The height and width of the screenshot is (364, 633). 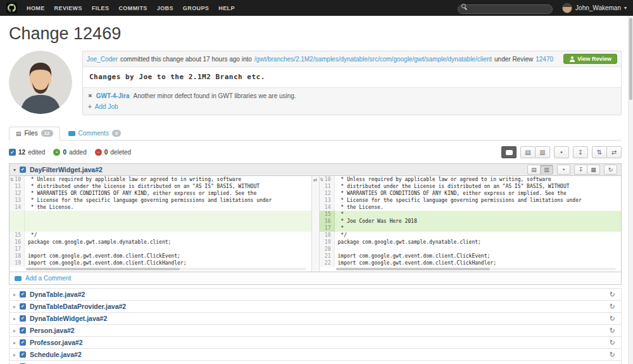 I want to click on tab-comments: Comments0, so click(x=95, y=134).